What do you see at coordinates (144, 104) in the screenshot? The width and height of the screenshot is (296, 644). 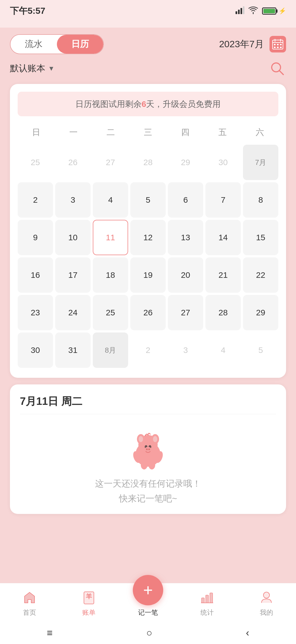 I see `trial-days: 6` at bounding box center [144, 104].